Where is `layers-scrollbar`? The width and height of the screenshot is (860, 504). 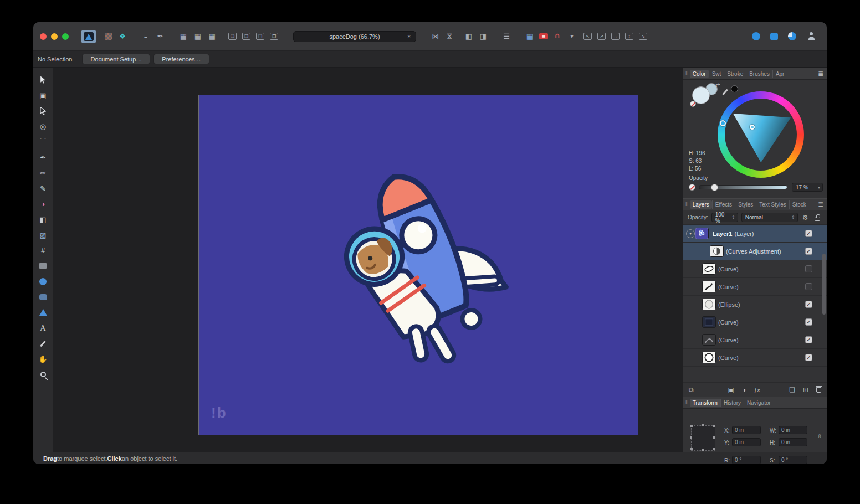 layers-scrollbar is located at coordinates (824, 284).